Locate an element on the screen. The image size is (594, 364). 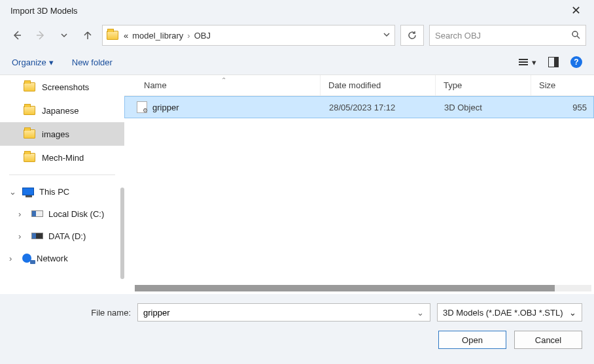
sidebar-item-images: images is located at coordinates (62, 134).